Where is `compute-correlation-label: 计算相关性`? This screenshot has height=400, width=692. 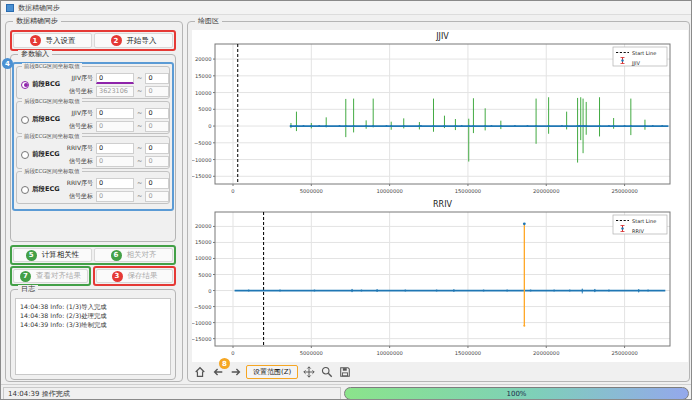 compute-correlation-label: 计算相关性 is located at coordinates (61, 255).